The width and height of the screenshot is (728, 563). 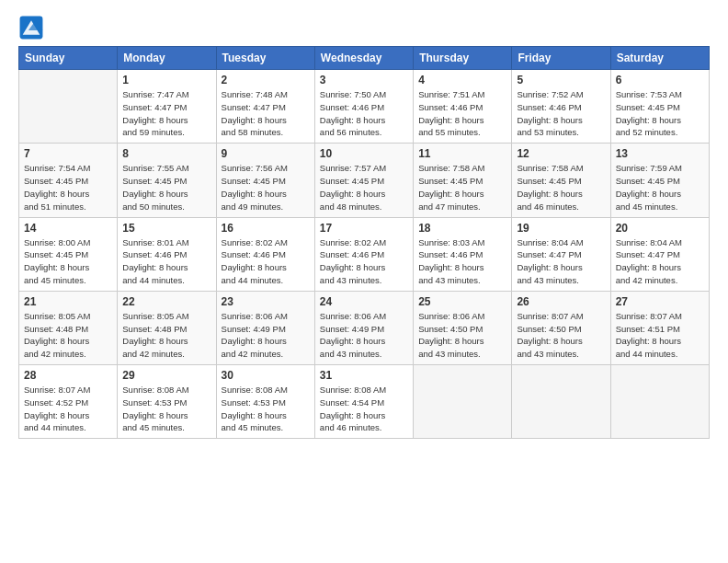 What do you see at coordinates (364, 228) in the screenshot?
I see `day-number: 17` at bounding box center [364, 228].